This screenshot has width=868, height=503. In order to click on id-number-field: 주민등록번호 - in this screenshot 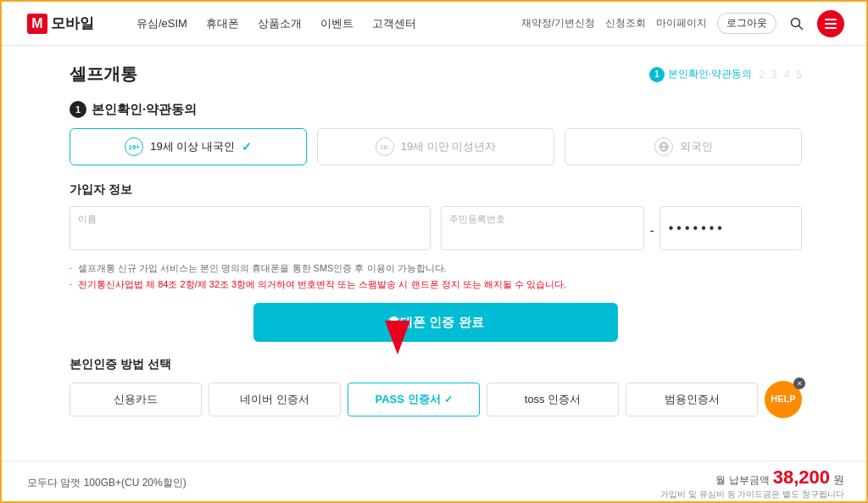, I will do `click(621, 228)`.